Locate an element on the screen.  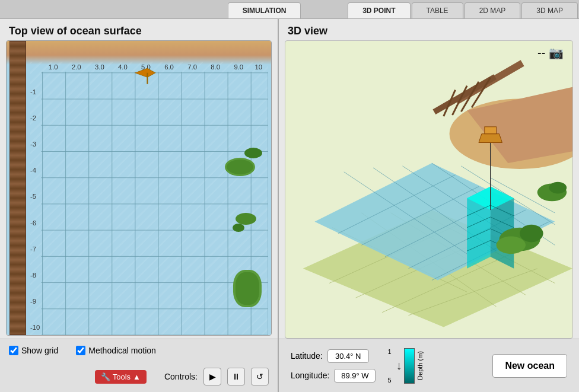
svg-text: -1 is located at coordinates (33, 91).